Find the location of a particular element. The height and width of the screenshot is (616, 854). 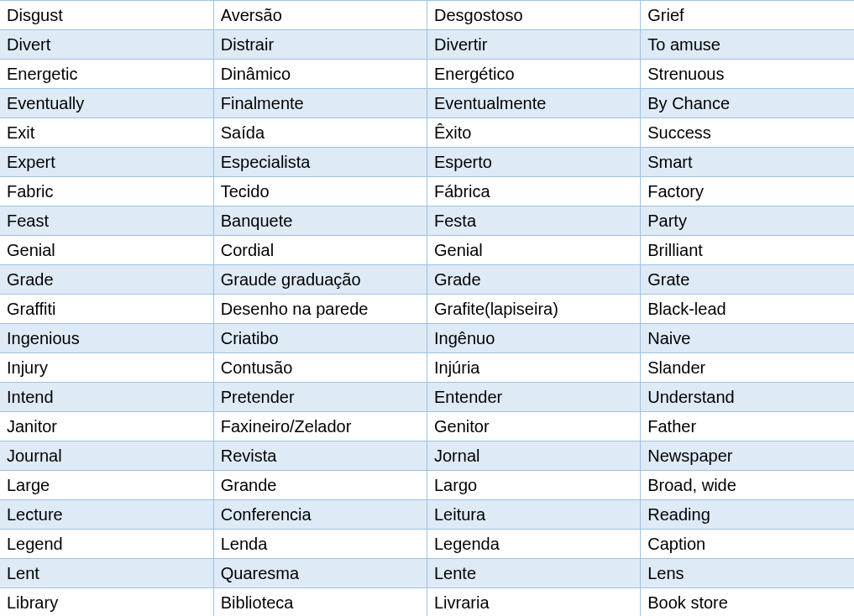

table-row: LibraryBibliotecaLivrariaBook store is located at coordinates (427, 603).